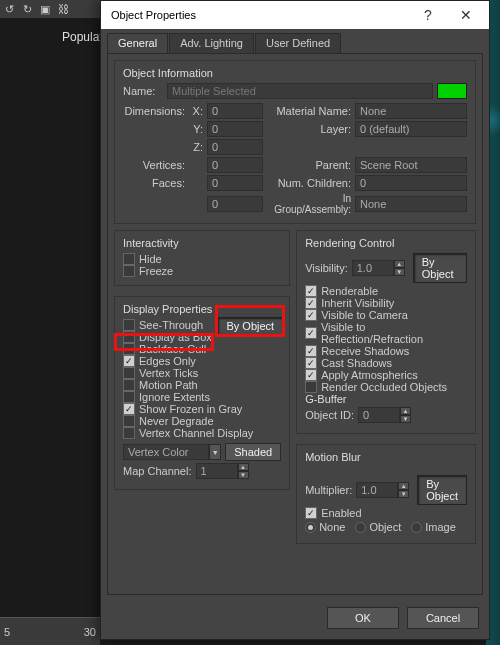 This screenshot has width=500, height=645. Describe the element at coordinates (196, 129) in the screenshot. I see `y-label: Y:` at that location.